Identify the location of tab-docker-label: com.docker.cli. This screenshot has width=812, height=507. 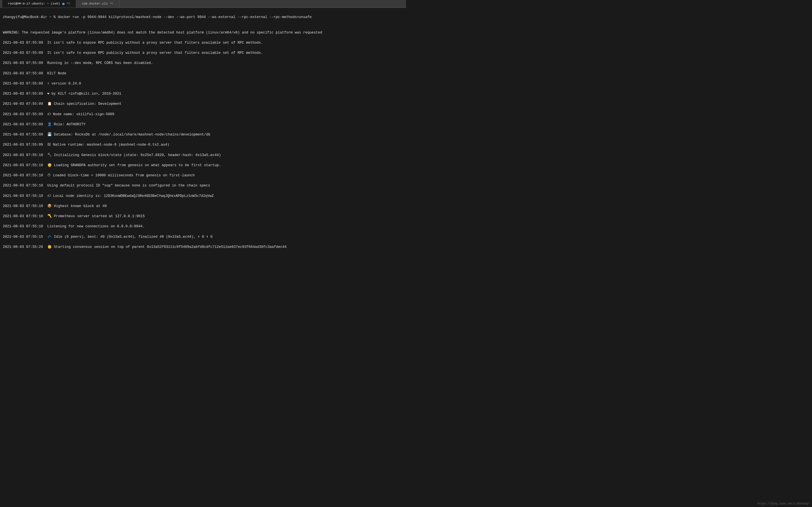
(95, 4).